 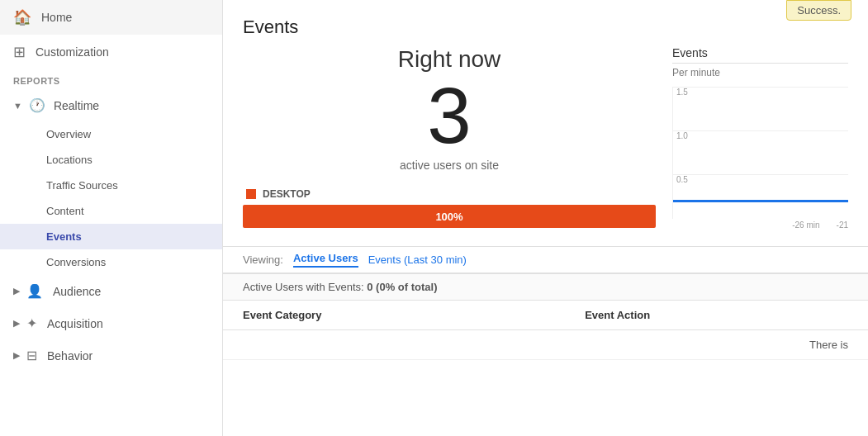 I want to click on sidebar-item-realtime: ▼ 🕐 Realtime, so click(x=111, y=106).